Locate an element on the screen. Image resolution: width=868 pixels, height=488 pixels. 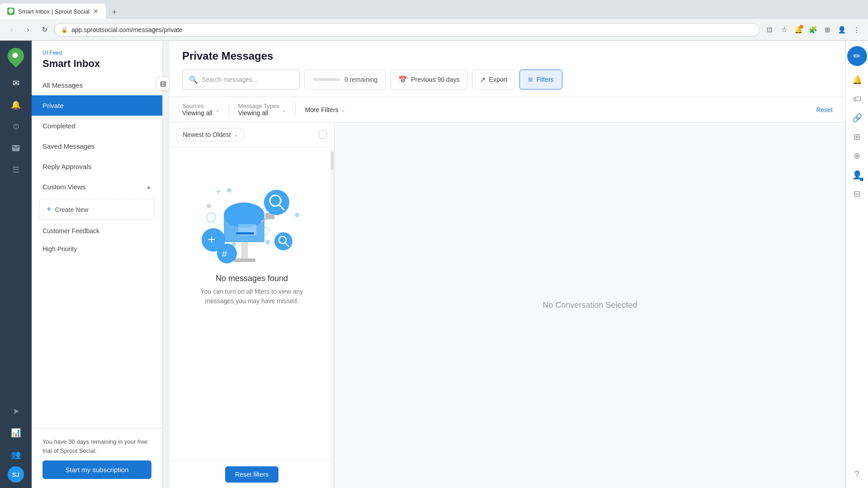
right-person-add-button: 👤 is located at coordinates (857, 175).